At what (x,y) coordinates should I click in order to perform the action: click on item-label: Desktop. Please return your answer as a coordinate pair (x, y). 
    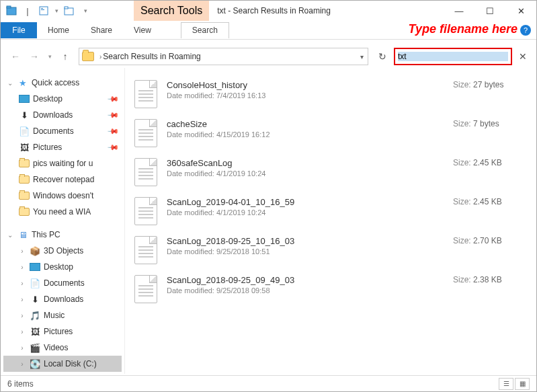
    Looking at the image, I should click on (58, 267).